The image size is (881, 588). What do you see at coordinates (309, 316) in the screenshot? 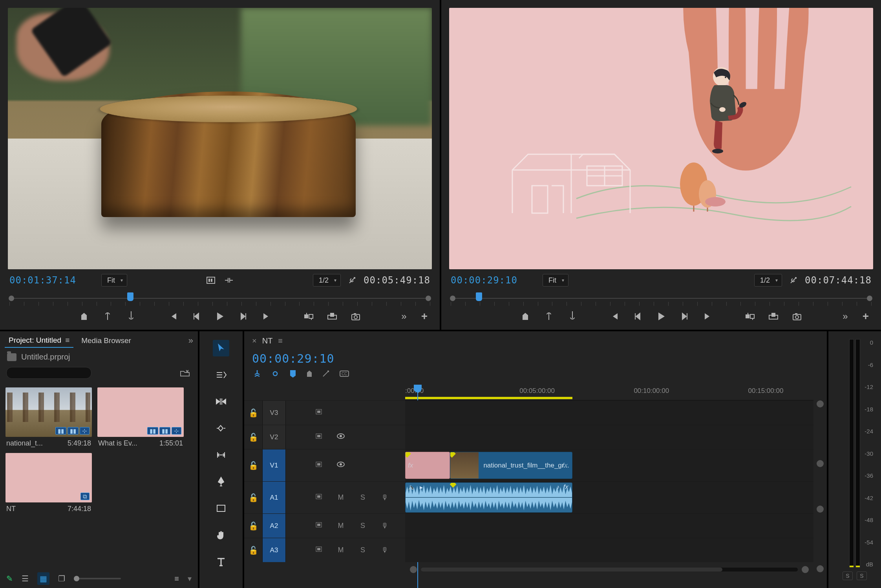
I see `insert-icon` at bounding box center [309, 316].